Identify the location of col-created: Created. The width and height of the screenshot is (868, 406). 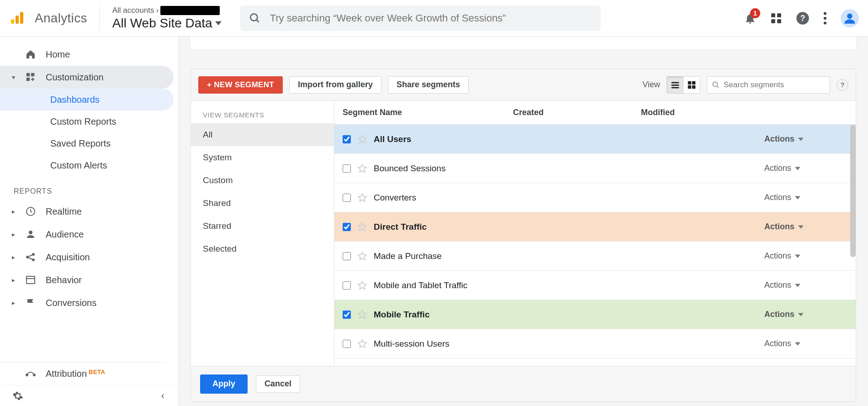
(577, 112).